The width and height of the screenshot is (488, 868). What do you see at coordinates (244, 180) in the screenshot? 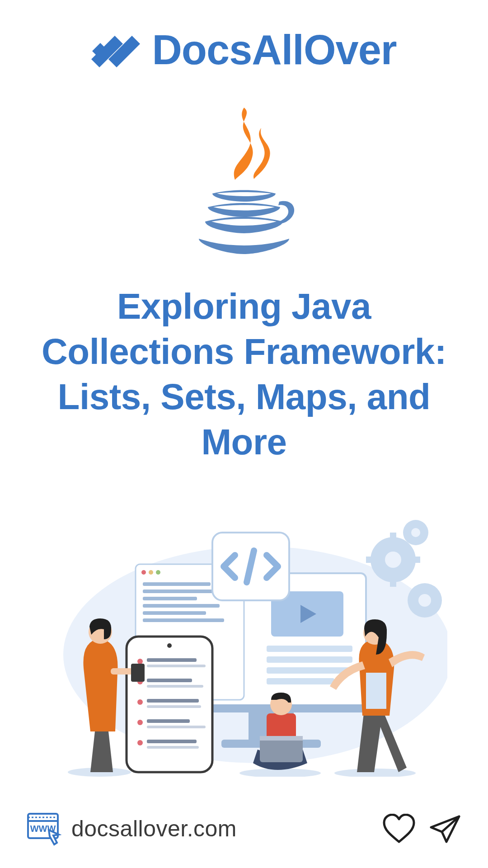
I see `java-icon` at bounding box center [244, 180].